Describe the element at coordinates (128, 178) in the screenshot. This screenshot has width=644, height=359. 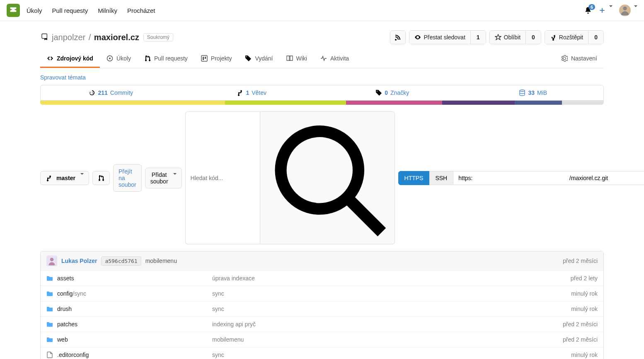
I see `find-file-button: Přejít na soubor` at that location.